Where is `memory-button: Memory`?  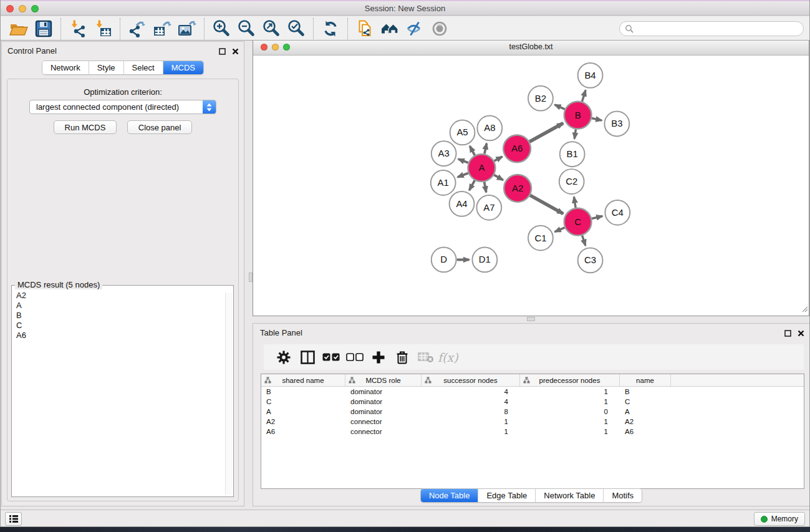 memory-button: Memory is located at coordinates (779, 519).